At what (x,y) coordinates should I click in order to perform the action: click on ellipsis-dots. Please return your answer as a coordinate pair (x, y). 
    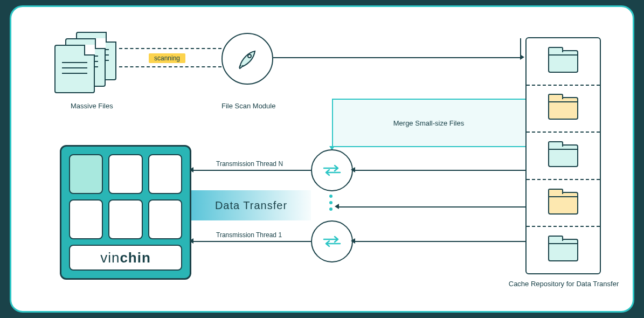
    Looking at the image, I should click on (331, 203).